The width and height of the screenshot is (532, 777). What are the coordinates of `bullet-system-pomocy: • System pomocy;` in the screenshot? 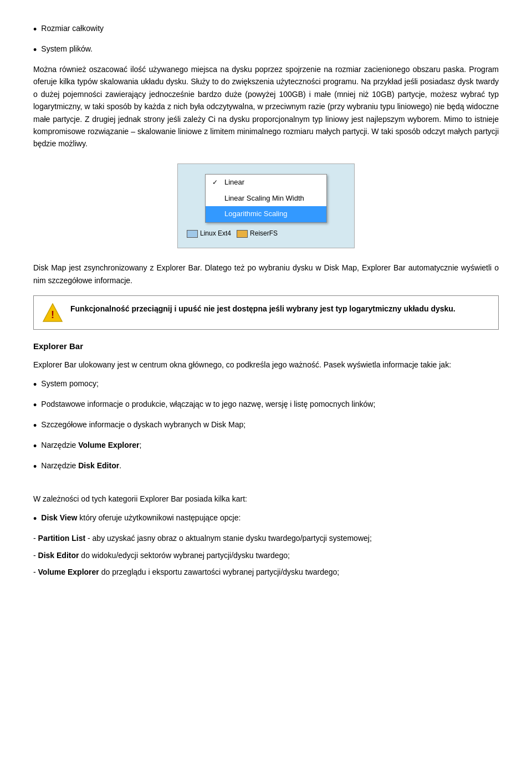 It's located at (266, 385).